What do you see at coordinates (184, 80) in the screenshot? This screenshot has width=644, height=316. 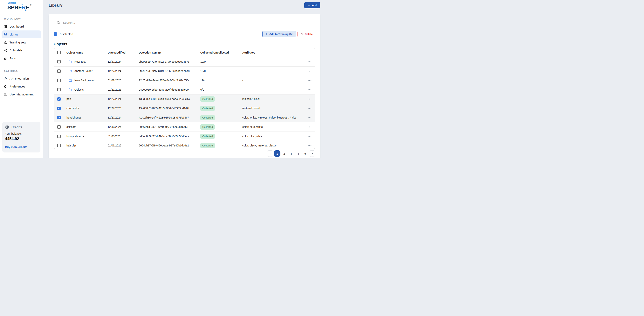 I see `table-row-new-background: New Background01/02/202592d7bdf2-e4aa-42…` at bounding box center [184, 80].